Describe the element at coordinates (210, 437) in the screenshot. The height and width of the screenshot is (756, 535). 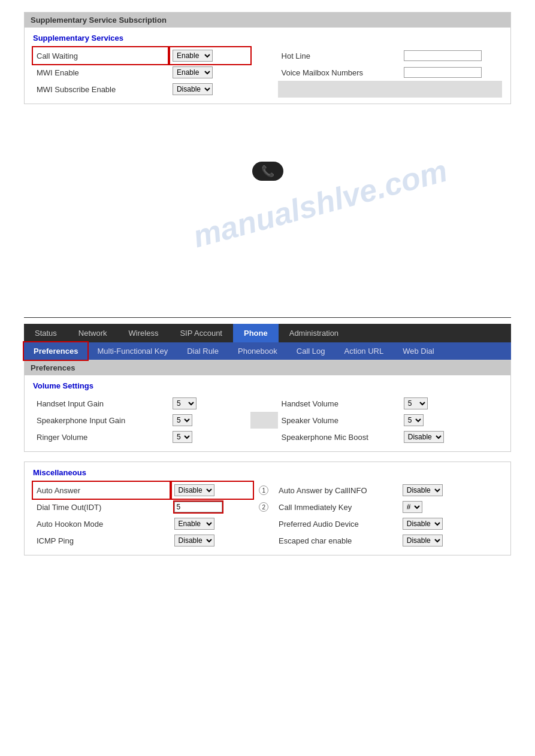
I see `ringer-volume-control: 51234` at that location.